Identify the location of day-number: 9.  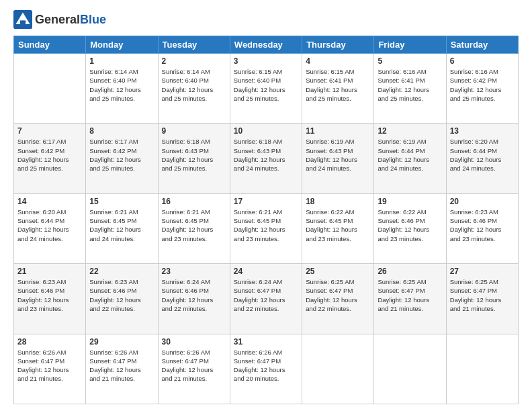
(194, 131).